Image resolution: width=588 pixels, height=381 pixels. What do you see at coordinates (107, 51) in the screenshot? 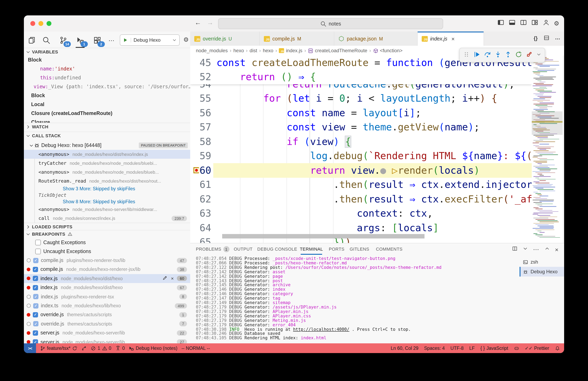
I see `section-header-variables: VARIABLES` at bounding box center [107, 51].